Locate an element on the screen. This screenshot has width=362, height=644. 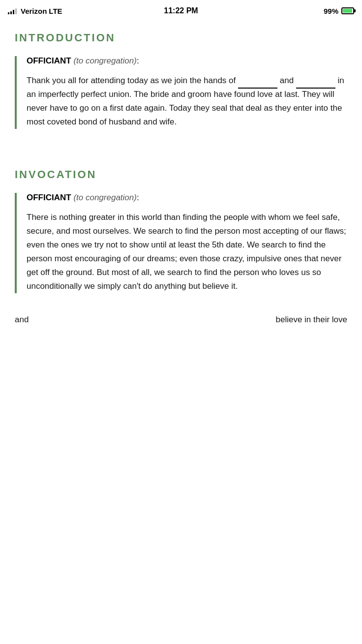
invocation-speaker-direction: (to congregation) is located at coordinates (105, 198).